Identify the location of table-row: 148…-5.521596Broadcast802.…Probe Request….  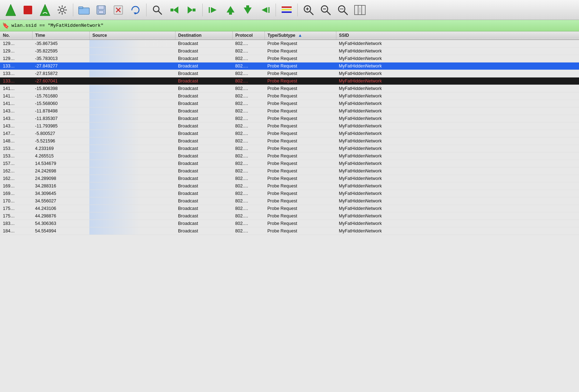
(290, 141).